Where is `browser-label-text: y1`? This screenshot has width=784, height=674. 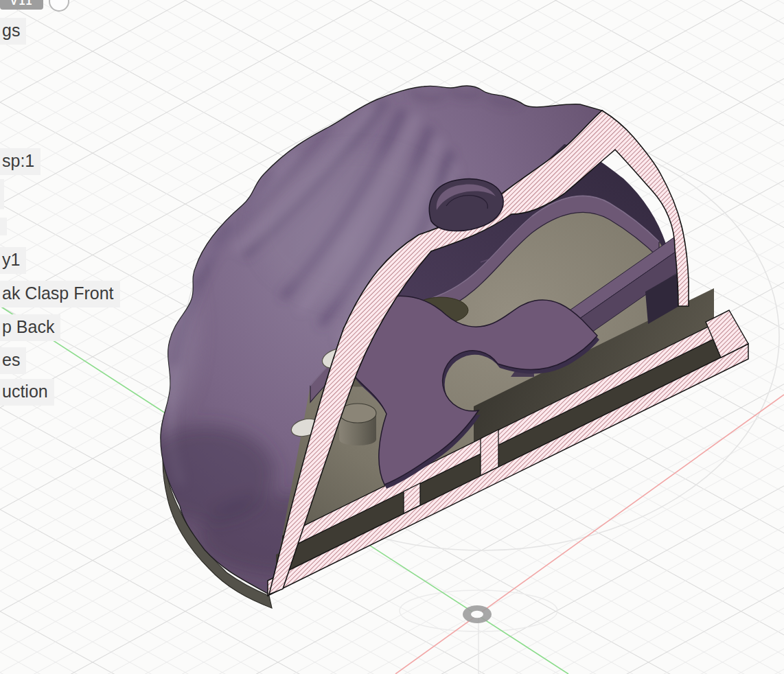 browser-label-text: y1 is located at coordinates (11, 259).